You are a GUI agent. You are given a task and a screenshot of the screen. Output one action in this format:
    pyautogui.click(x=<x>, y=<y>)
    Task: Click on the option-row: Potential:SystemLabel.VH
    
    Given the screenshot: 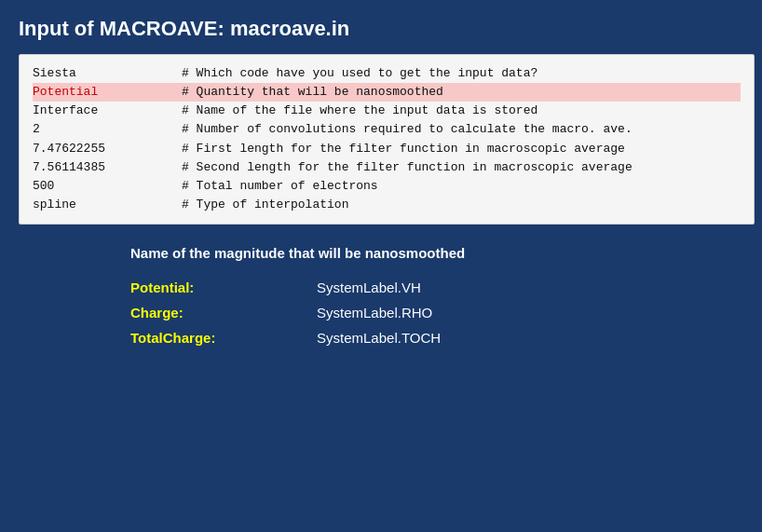 What is the action you would take?
    pyautogui.click(x=437, y=287)
    